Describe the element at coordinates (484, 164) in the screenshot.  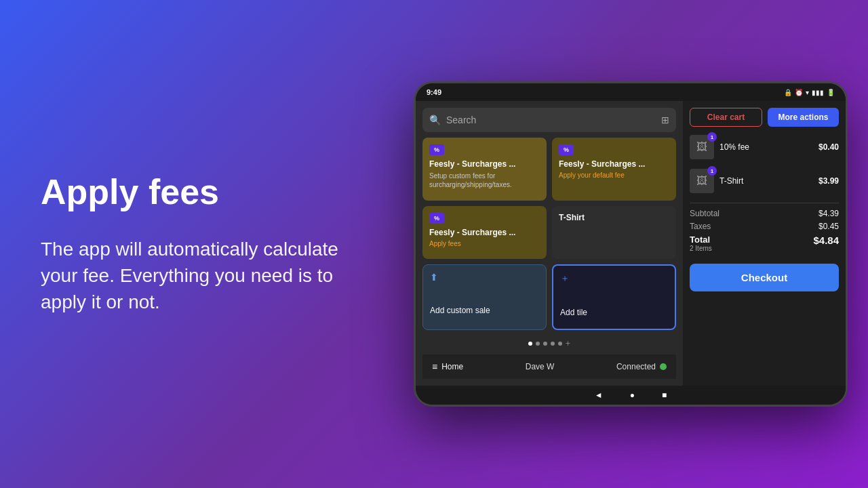
I see `feesly-1-name: Feesly - Surcharges ...` at that location.